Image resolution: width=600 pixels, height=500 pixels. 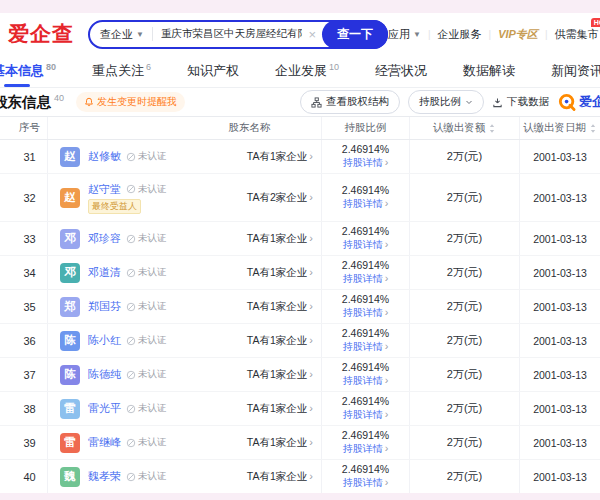 What do you see at coordinates (185, 408) in the screenshot?
I see `shareholder-name-cell: 雷雷光平未认证TA有1家企业›` at bounding box center [185, 408].